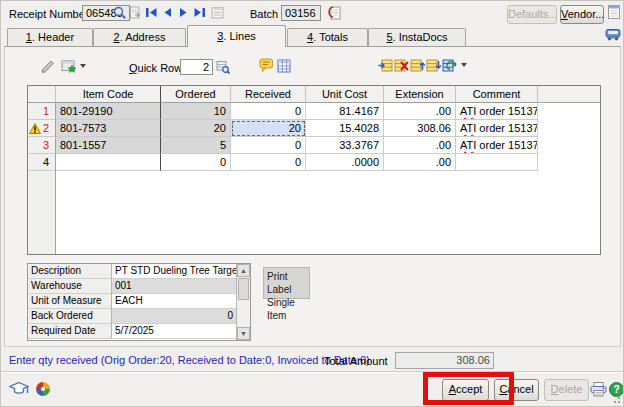 Image resolution: width=624 pixels, height=407 pixels. Describe the element at coordinates (108, 146) in the screenshot. I see `cell-item-code: 801-1557` at that location.